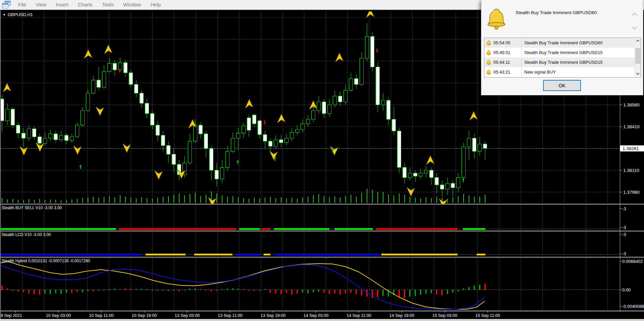  Describe the element at coordinates (18, 15) in the screenshot. I see `chart-symbol-label: ▼ GBPUSD,H1` at that location.